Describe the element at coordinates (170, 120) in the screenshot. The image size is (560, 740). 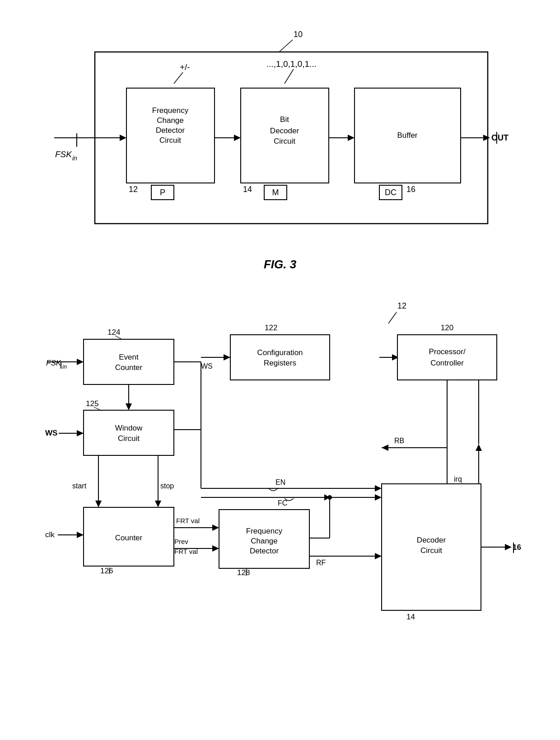
I see `fig3-block1-text2: Change` at that location.